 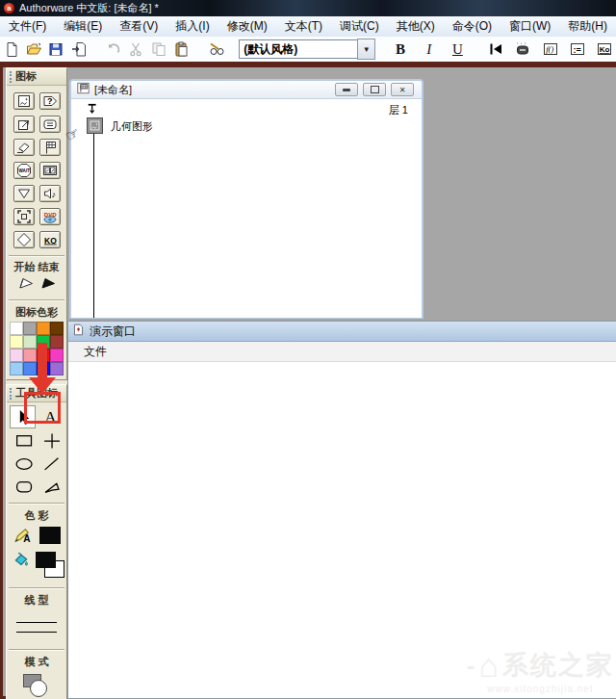 I want to click on copy-button, so click(x=158, y=49).